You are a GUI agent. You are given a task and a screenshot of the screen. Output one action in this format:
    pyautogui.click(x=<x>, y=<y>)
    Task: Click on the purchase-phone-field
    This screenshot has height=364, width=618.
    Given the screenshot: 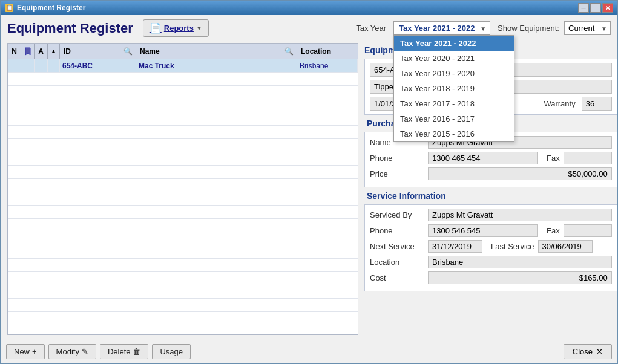 What is the action you would take?
    pyautogui.click(x=483, y=158)
    